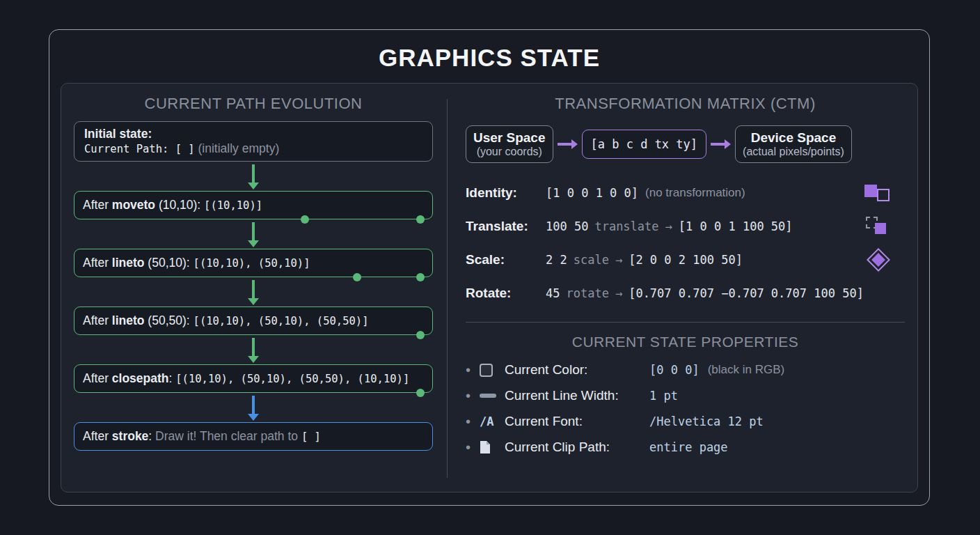 The width and height of the screenshot is (980, 535). Describe the element at coordinates (685, 260) in the screenshot. I see `matrix-row-scale: Scale: 2 2 scale → [2 0 0 2 100 50]` at that location.